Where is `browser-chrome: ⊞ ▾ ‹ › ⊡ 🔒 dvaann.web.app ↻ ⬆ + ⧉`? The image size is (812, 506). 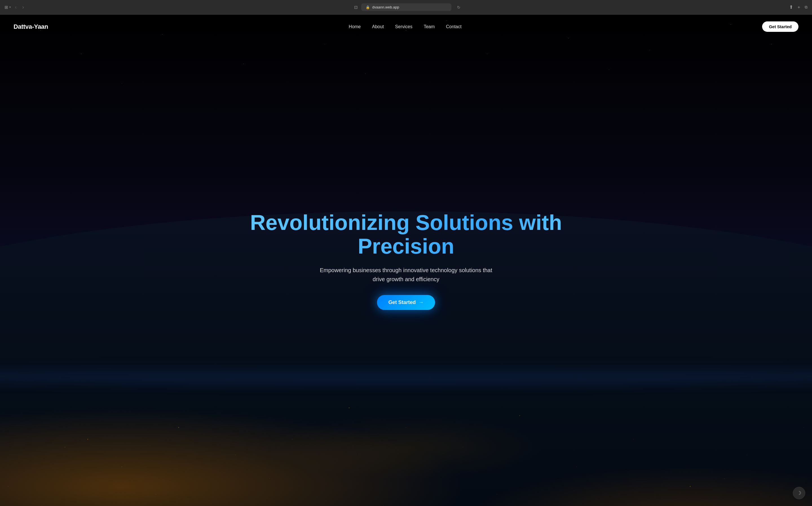
browser-chrome: ⊞ ▾ ‹ › ⊡ 🔒 dvaann.web.app ↻ ⬆ + ⧉ is located at coordinates (406, 7).